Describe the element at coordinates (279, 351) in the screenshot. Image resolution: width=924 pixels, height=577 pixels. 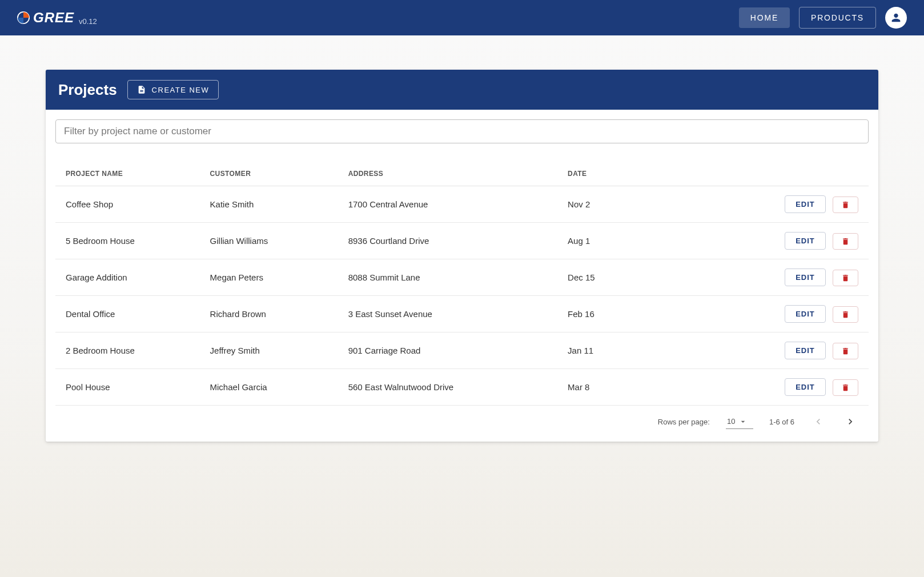
I see `cell-customer: Jeffrey Smith` at that location.